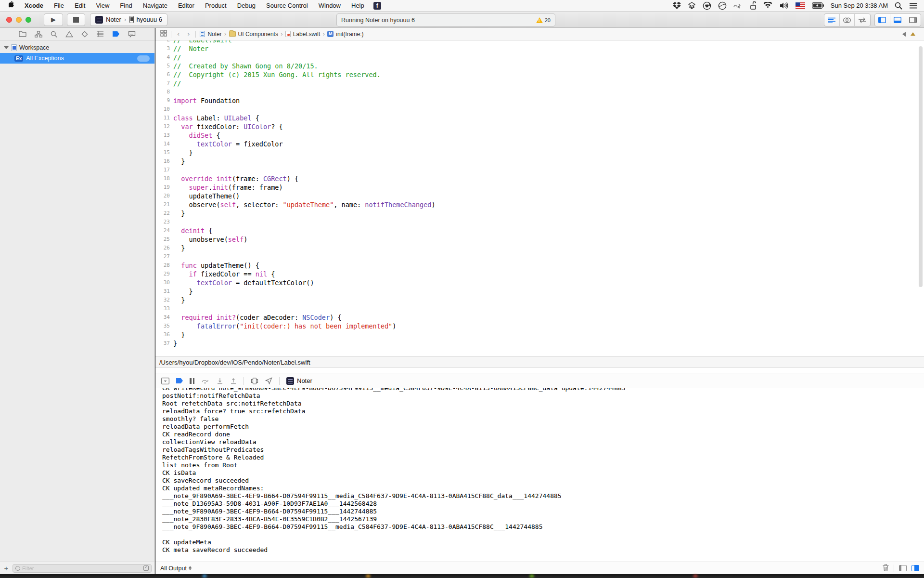 The image size is (924, 578). I want to click on clear-console-icon, so click(886, 568).